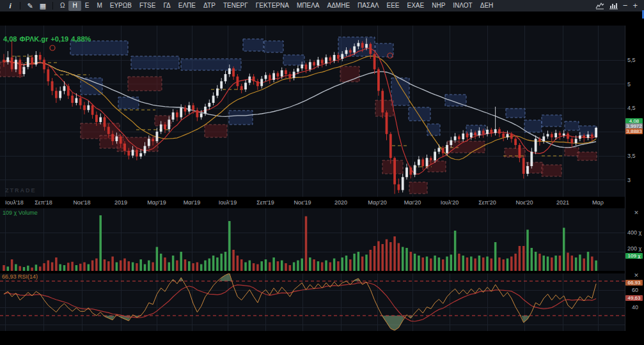  I want to click on layout-grid-icon: ▦, so click(43, 6).